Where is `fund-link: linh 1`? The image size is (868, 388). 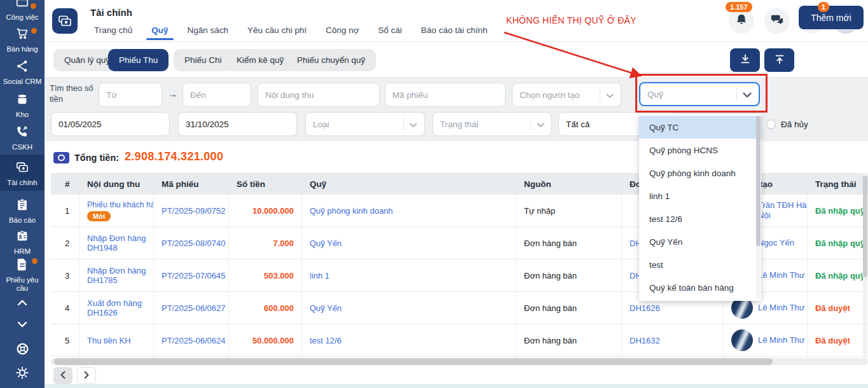
fund-link: linh 1 is located at coordinates (319, 276).